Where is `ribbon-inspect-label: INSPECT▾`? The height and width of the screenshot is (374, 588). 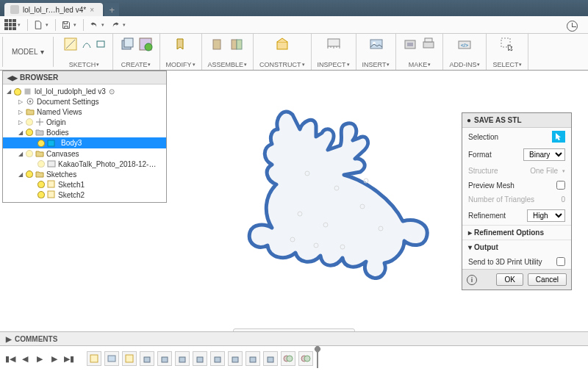
ribbon-inspect-label: INSPECT▾ is located at coordinates (334, 65).